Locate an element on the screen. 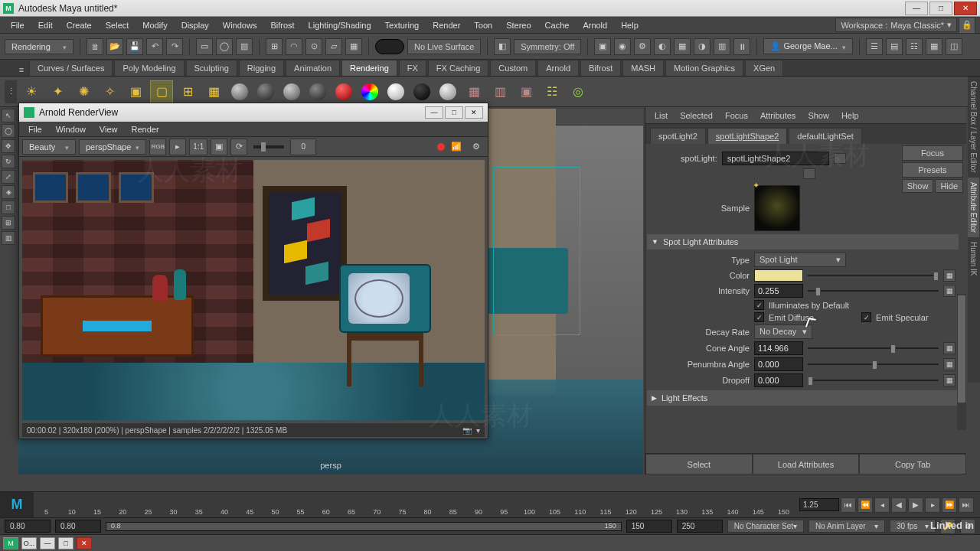 The width and height of the screenshot is (980, 551). light-editor-icon: ◑ is located at coordinates (702, 47).